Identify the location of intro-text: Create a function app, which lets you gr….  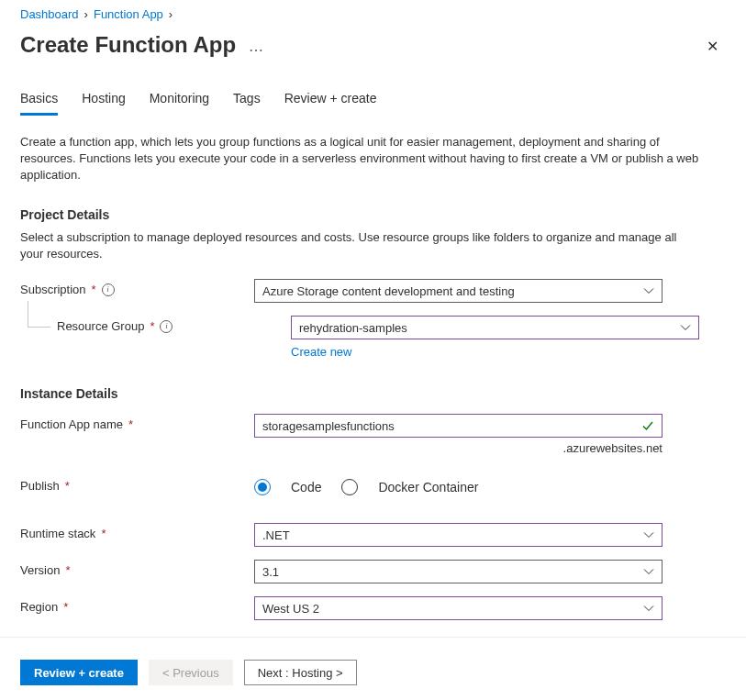
(360, 159).